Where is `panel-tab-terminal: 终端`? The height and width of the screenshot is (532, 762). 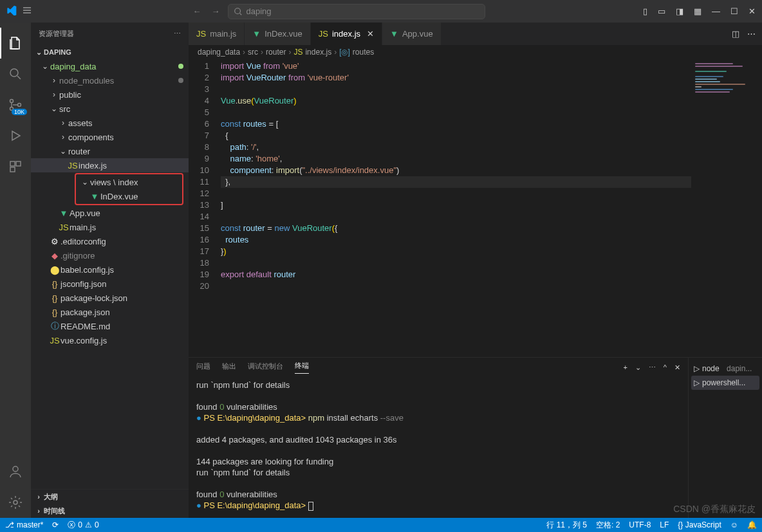 panel-tab-terminal: 终端 is located at coordinates (302, 367).